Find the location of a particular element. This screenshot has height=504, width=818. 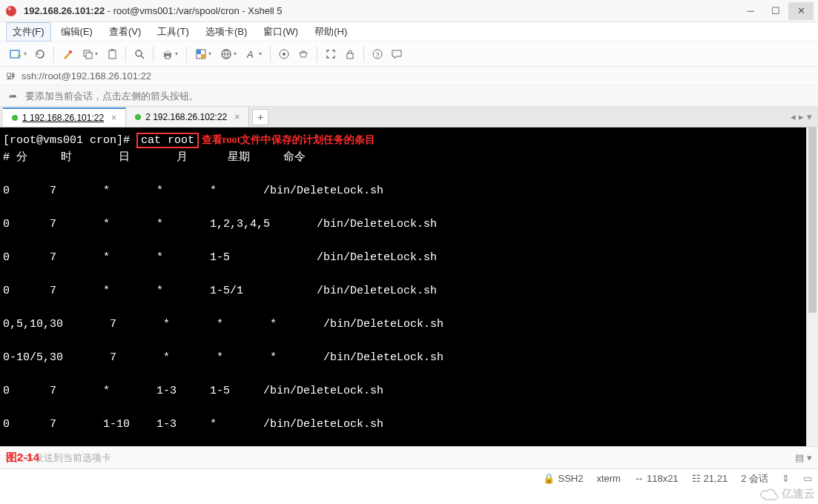

status-pos: ☷21,21 is located at coordinates (710, 479).